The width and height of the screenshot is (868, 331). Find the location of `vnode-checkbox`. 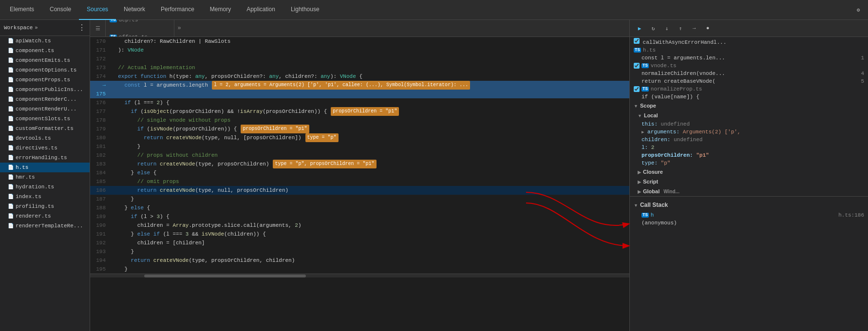

vnode-checkbox is located at coordinates (637, 66).